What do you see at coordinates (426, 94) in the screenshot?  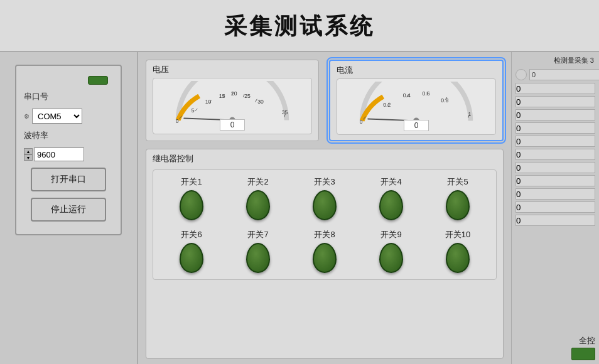 I see `svg-text: 0.6` at bounding box center [426, 94].